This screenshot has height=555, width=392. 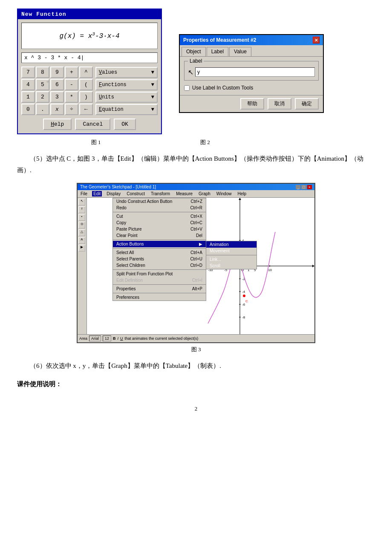 What do you see at coordinates (303, 187) in the screenshot?
I see `fig3-maximize-btn: □` at bounding box center [303, 187].